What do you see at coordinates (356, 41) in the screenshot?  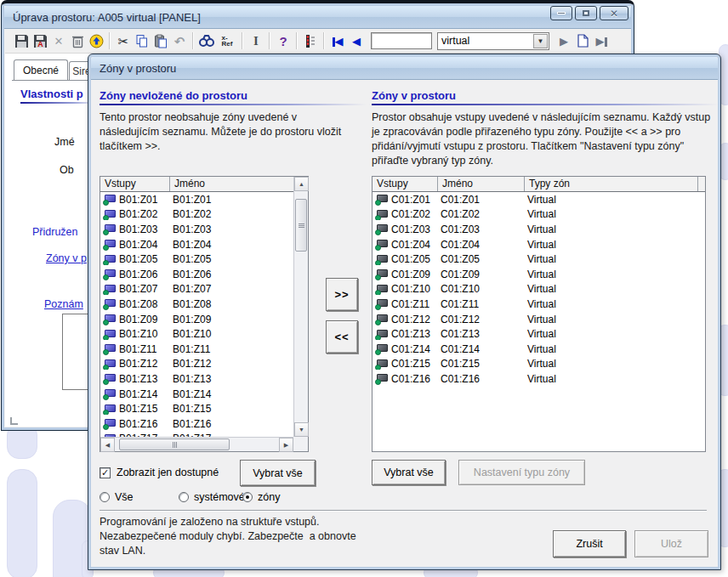 I see `nav-prev-icon: ◀` at bounding box center [356, 41].